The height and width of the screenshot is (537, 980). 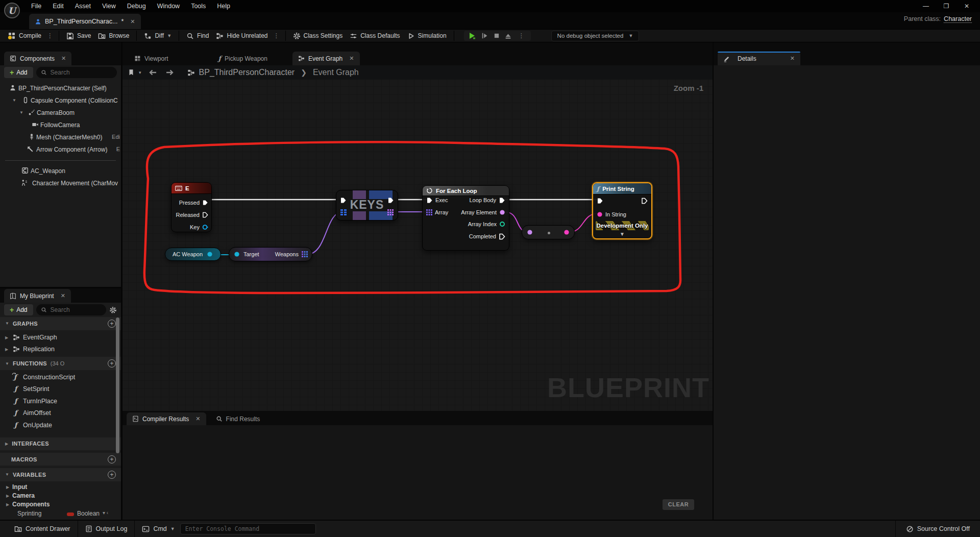 I want to click on my-blueprint-tab-close-icon: ✕, so click(x=63, y=296).